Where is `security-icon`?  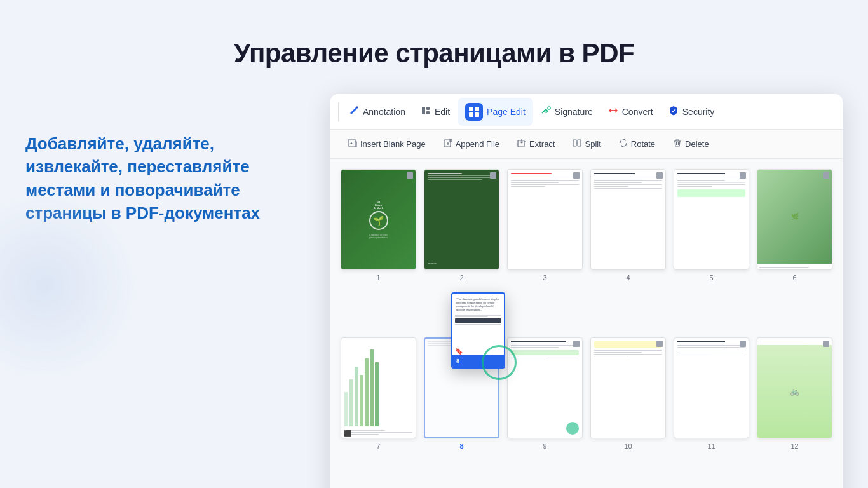
security-icon is located at coordinates (674, 112).